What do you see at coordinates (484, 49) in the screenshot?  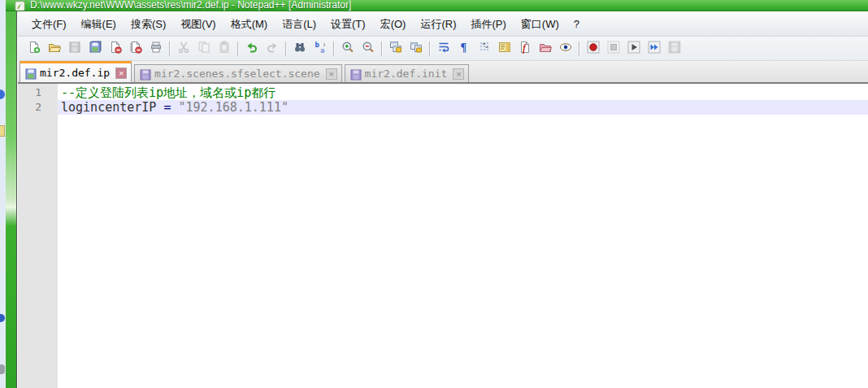 I see `indent-guide-icon` at bounding box center [484, 49].